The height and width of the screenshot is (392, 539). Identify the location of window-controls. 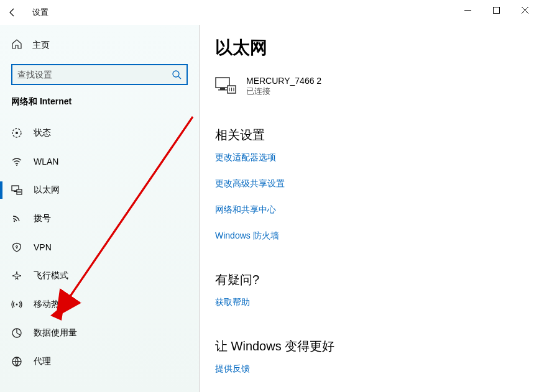
(496, 10).